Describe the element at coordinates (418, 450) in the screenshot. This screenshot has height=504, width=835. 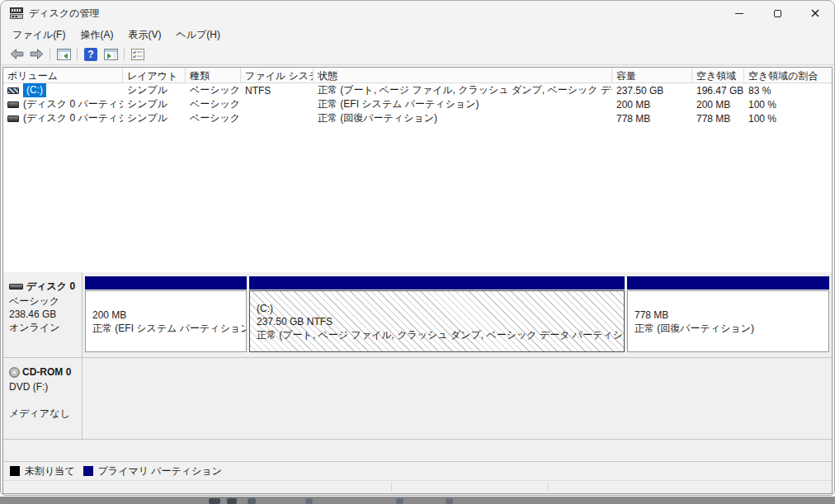
I see `graph-pane-filler` at that location.